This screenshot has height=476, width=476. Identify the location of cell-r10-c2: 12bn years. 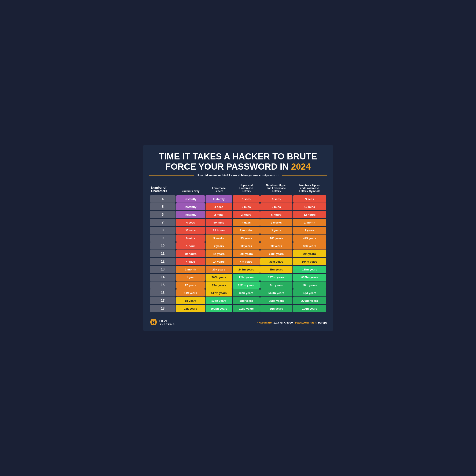
(246, 277).